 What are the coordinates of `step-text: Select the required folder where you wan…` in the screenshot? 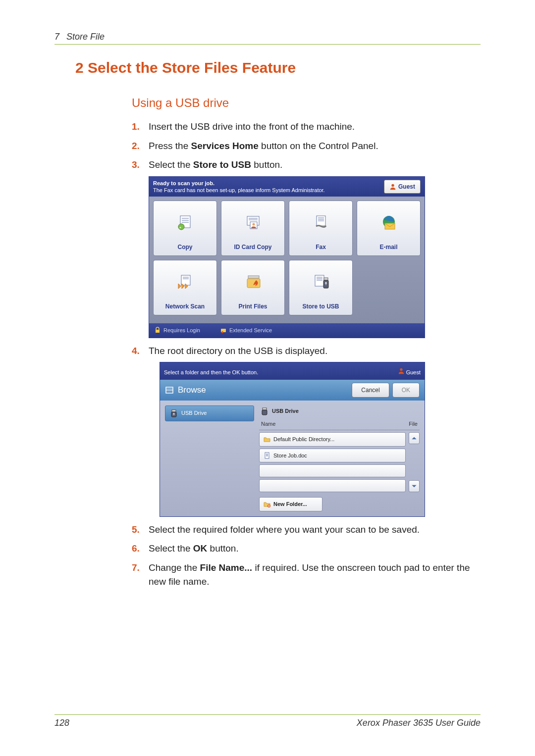 It's located at (284, 530).